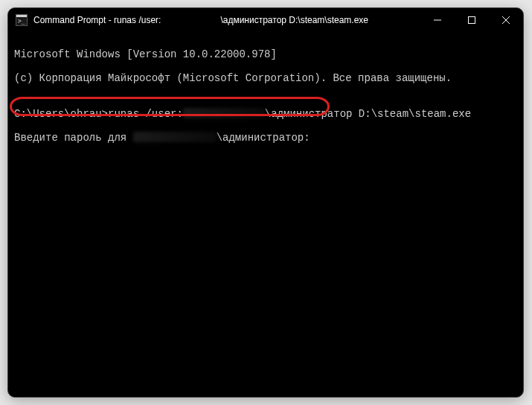 Image resolution: width=532 pixels, height=405 pixels. Describe the element at coordinates (98, 114) in the screenshot. I see `prompt-prefix: C:\Users\ohrau>runas /user:` at that location.